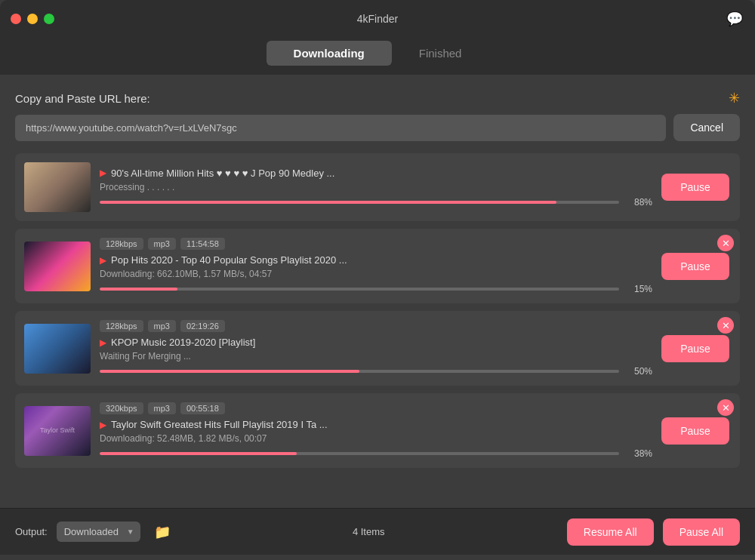 The height and width of the screenshot is (560, 755). What do you see at coordinates (376, 187) in the screenshot?
I see `item-1-details: ▶ 90's All-time Million Hits ♥ ♥ ♥ ♥ J P…` at bounding box center [376, 187].